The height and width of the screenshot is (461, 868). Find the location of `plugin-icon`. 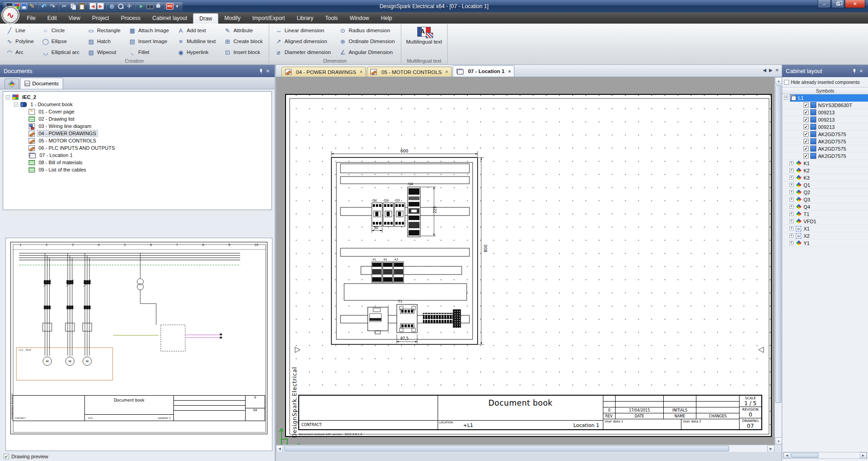

plugin-icon is located at coordinates (158, 6).